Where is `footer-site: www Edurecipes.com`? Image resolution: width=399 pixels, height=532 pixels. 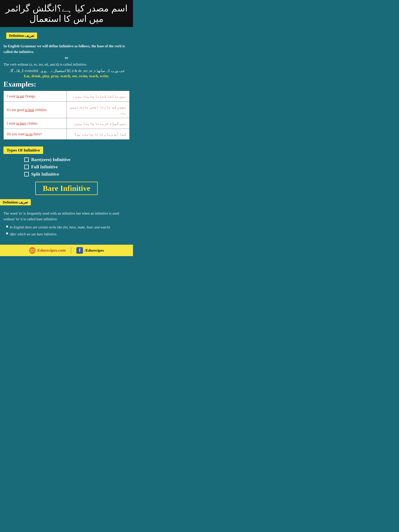
footer-site: www Edurecipes.com is located at coordinates (47, 251).